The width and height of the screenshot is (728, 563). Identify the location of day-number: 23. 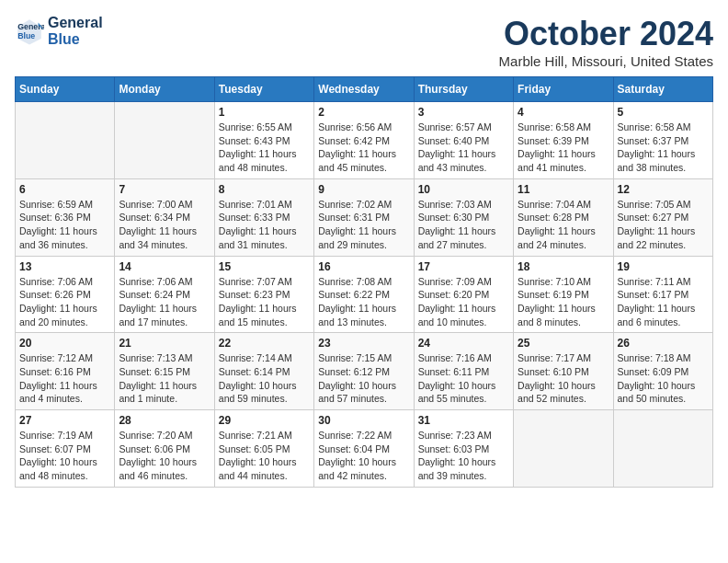
(364, 343).